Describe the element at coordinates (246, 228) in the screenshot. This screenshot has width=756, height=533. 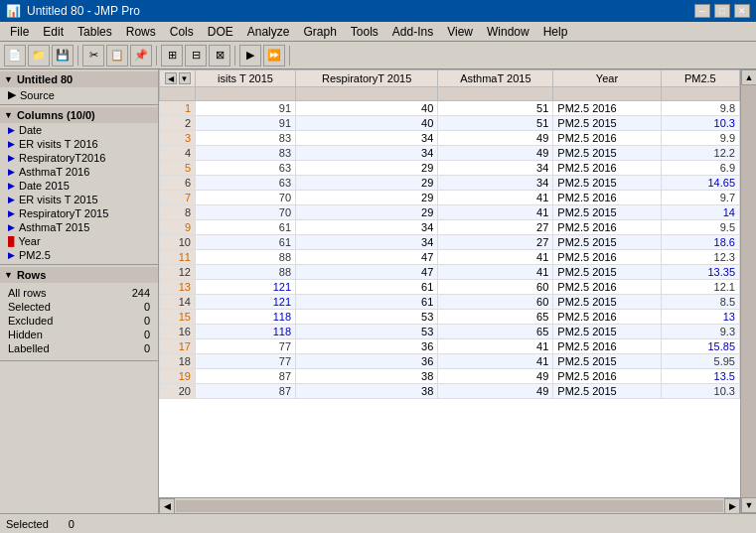
I see `cell-er-9: 61` at that location.